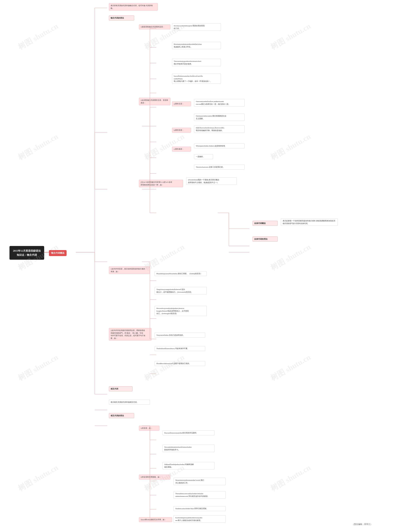  Describe the element at coordinates (200, 481) in the screenshot. I see `recip-def-ex1-box: Weareinterestedinoneanother'swork.我们关心彼此…` at that location.